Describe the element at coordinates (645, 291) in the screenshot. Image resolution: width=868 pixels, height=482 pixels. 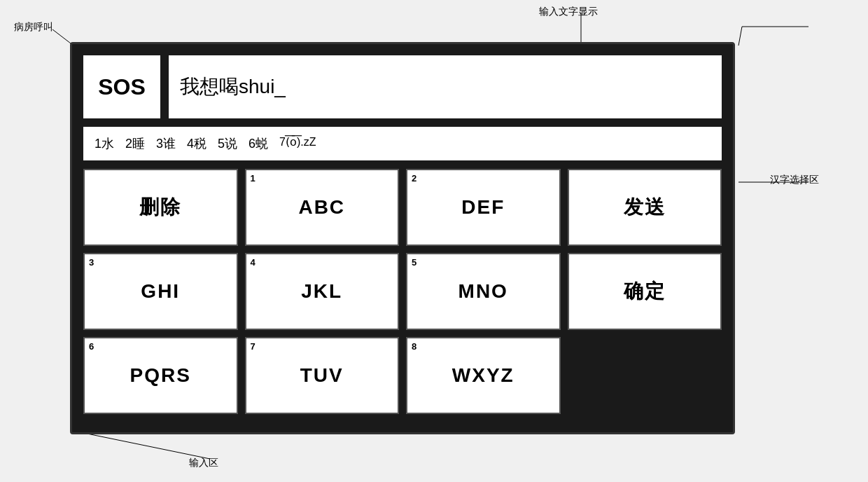
I see `confirm-label: 确定` at that location.